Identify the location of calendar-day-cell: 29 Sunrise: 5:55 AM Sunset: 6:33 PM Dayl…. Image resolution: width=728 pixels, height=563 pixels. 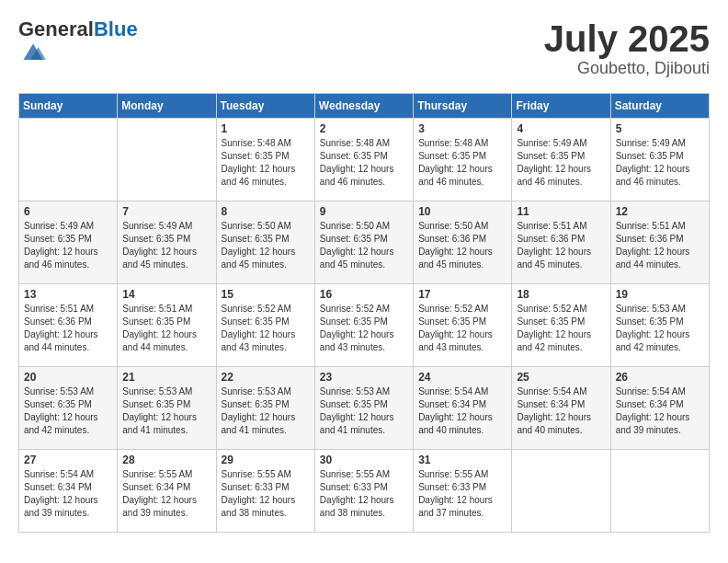
(265, 491).